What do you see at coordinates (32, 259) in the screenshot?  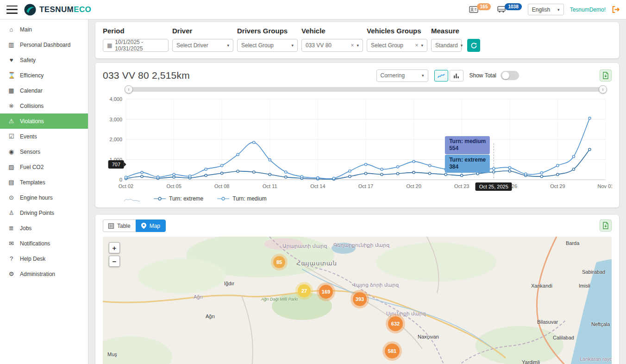 I see `sidebar-item-label: Help Desk` at bounding box center [32, 259].